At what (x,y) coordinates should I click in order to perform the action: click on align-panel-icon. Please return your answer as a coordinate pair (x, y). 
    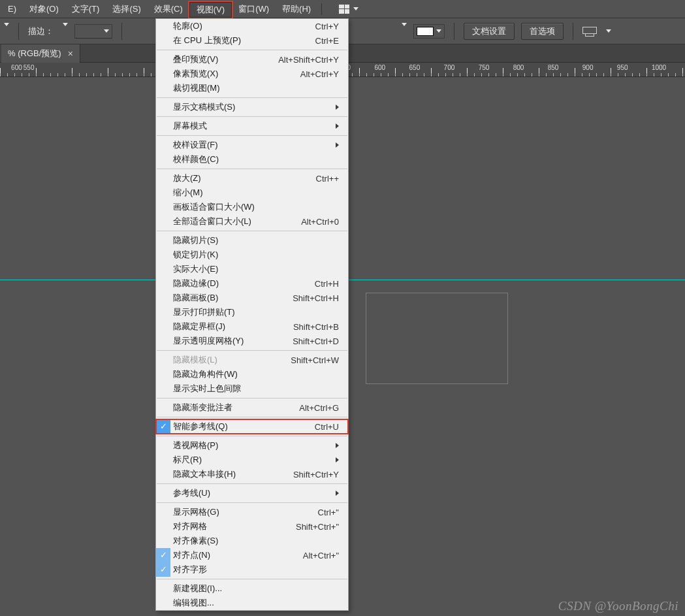
    Looking at the image, I should click on (590, 31).